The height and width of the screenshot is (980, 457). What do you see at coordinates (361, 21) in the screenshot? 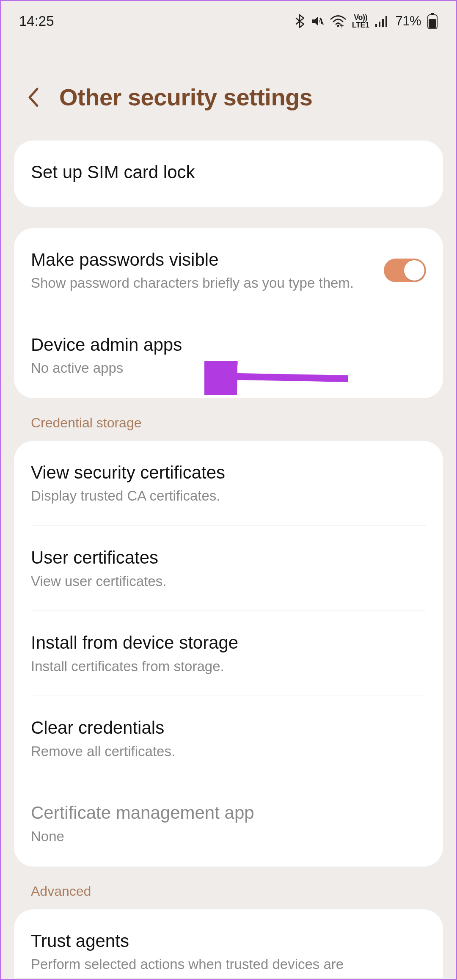
I see `volte-icon: Vo))LTE1` at bounding box center [361, 21].